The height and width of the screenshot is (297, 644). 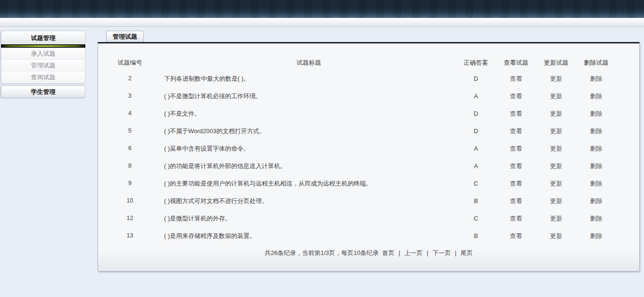 I want to click on question-id-cell: 10, so click(x=130, y=201).